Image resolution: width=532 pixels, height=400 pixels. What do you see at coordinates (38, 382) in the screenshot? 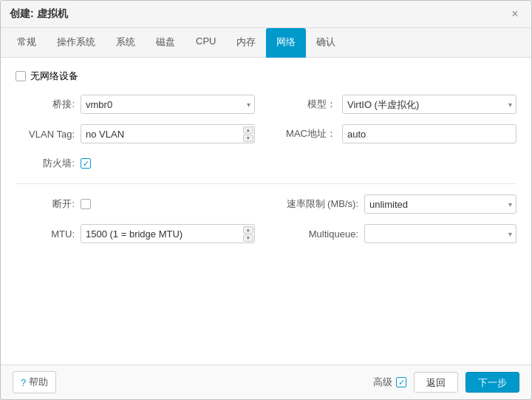
I see `help-label: 帮助` at bounding box center [38, 382].